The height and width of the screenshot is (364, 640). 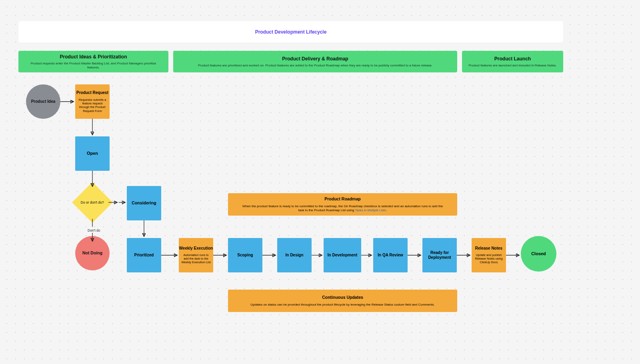 What do you see at coordinates (342, 301) in the screenshot?
I see `node-continuous-updates: Continuous Updates Updates on status can…` at bounding box center [342, 301].